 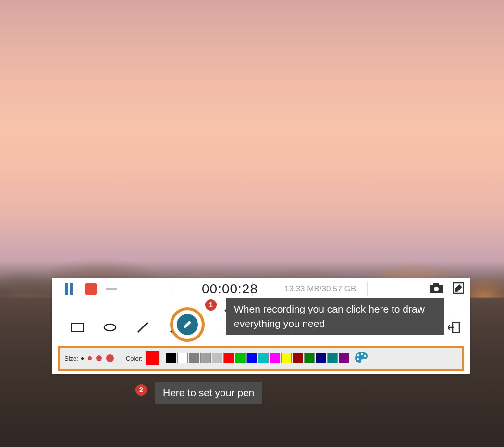 What do you see at coordinates (211, 305) in the screenshot?
I see `annotation-badge-1: 1` at bounding box center [211, 305].